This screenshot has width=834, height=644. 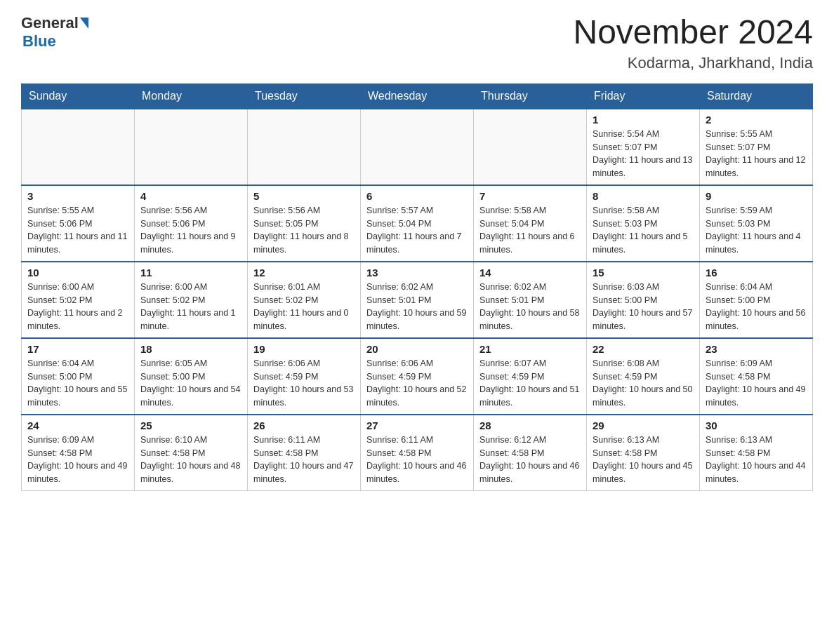 What do you see at coordinates (417, 300) in the screenshot?
I see `week-row: 10Sunrise: 6:00 AMSunset: 5:02 PMDayligh…` at bounding box center [417, 300].